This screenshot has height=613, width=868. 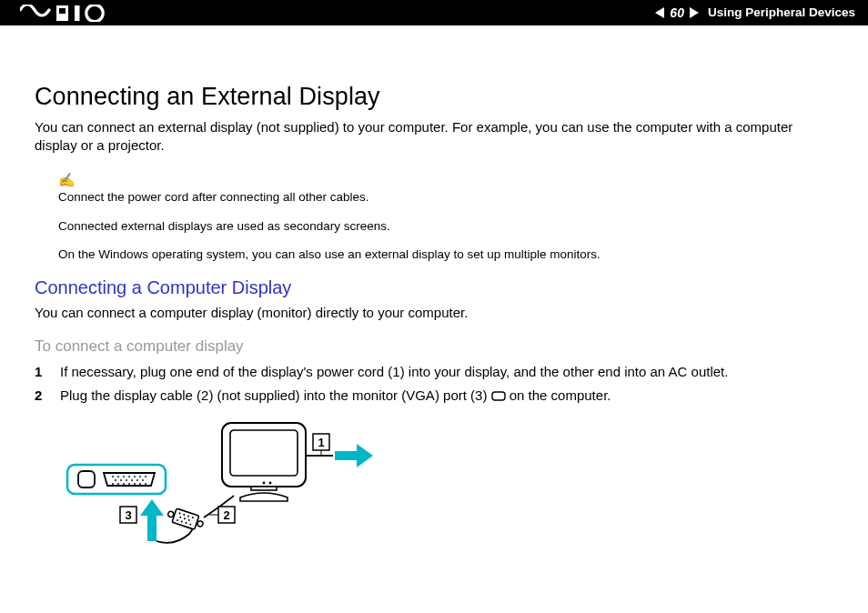 I want to click on step-number: 2, so click(x=41, y=396).